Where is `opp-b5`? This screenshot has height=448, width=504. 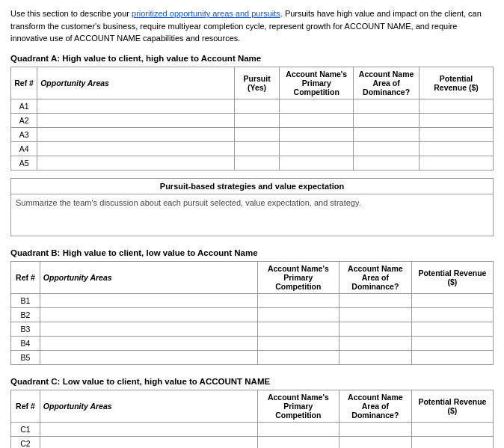
opp-b5 is located at coordinates (148, 358).